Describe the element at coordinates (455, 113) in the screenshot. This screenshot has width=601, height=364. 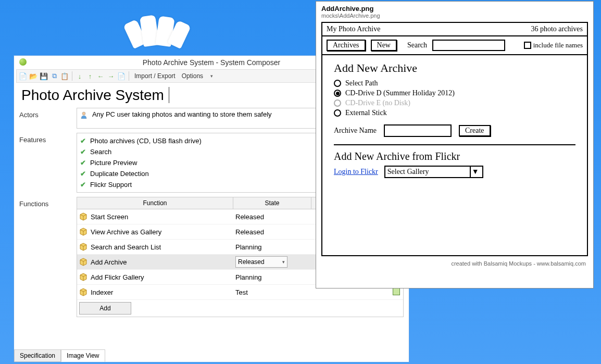
I see `source-radio: External Stick` at that location.